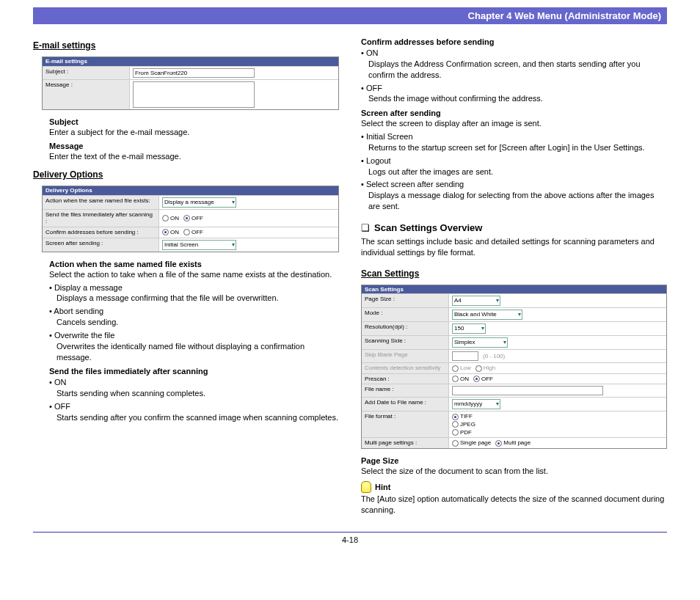  I want to click on bullet-desc: Displays a message dialog for selecting …, so click(518, 201).